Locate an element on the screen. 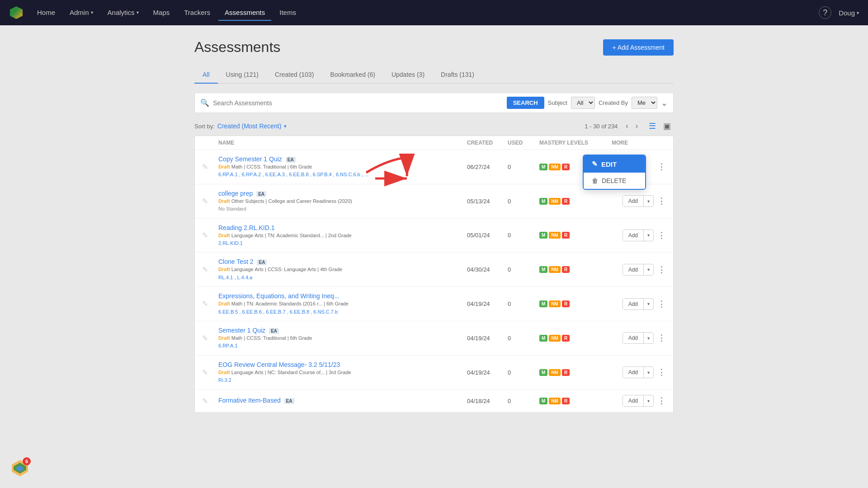 Image resolution: width=868 pixels, height=488 pixels. tab-created: Created (103) is located at coordinates (294, 75).